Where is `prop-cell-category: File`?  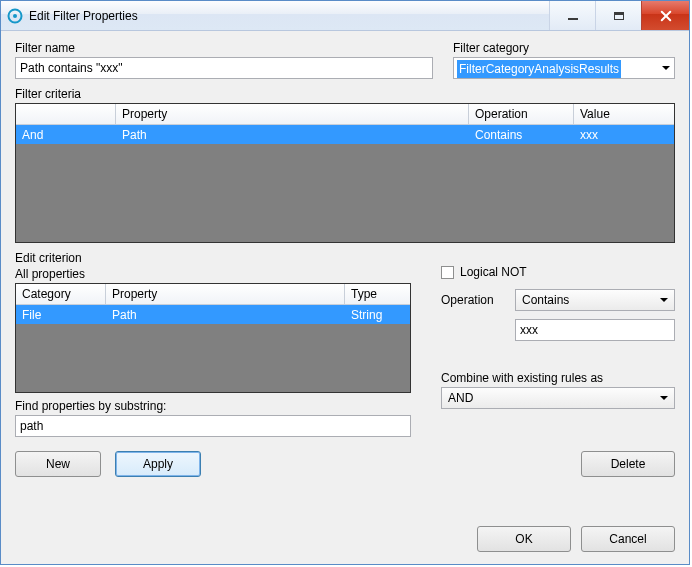
prop-cell-category: File is located at coordinates (61, 315).